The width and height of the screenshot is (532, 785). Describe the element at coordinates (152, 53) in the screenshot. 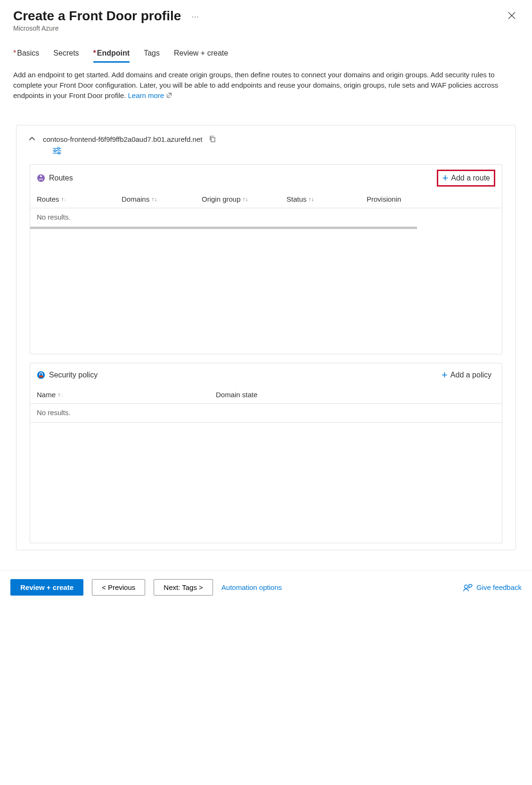

I see `tab-label: Tags` at that location.